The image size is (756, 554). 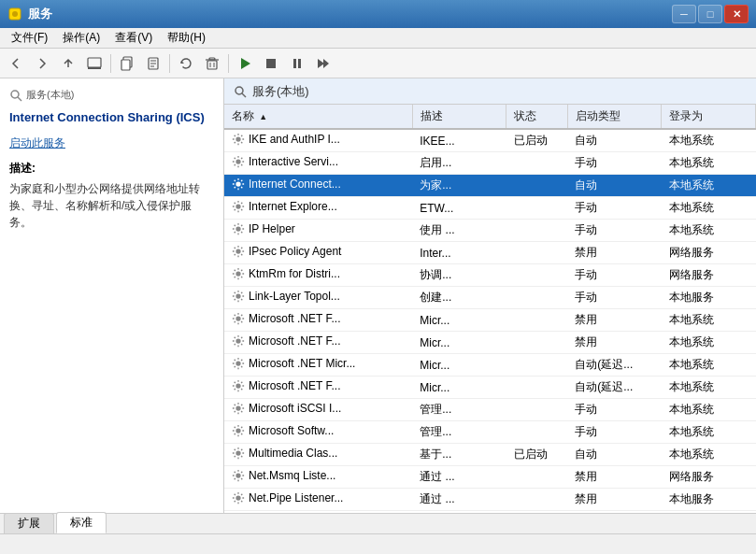 What do you see at coordinates (16, 64) in the screenshot?
I see `back-button` at bounding box center [16, 64].